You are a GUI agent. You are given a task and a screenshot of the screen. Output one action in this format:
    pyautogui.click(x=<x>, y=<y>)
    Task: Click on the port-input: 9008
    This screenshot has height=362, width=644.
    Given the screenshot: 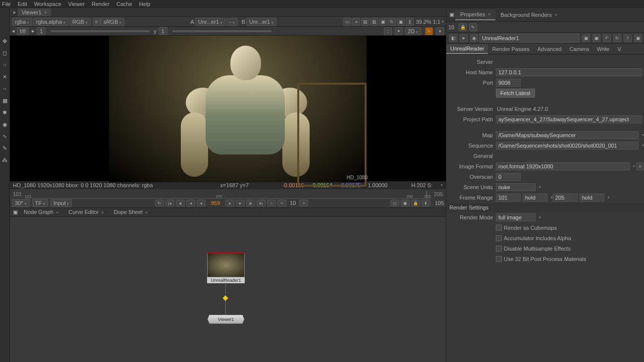 What is the action you would take?
    pyautogui.click(x=508, y=83)
    